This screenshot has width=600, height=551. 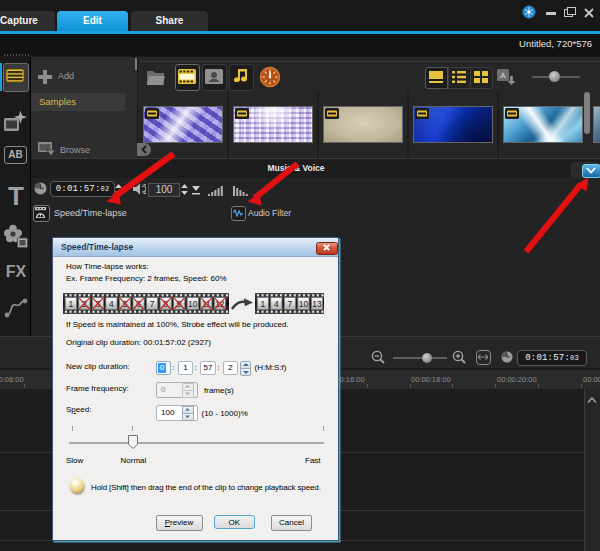 I want to click on svg-text: A, so click(x=503, y=76).